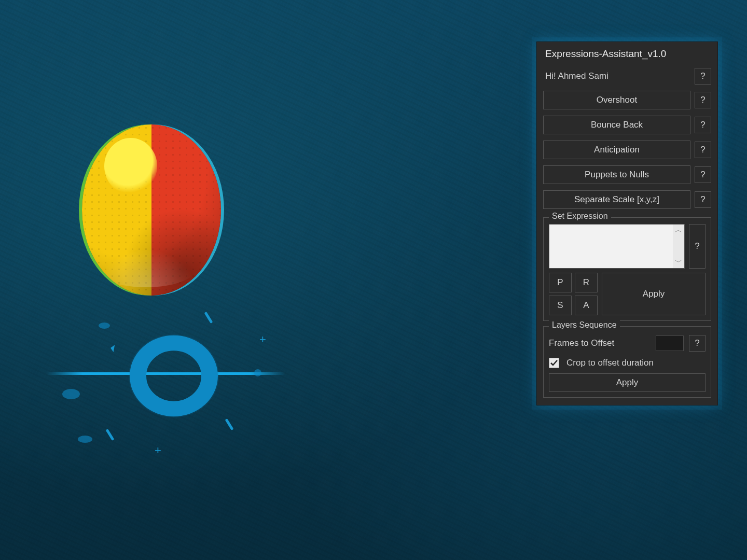 This screenshot has width=747, height=560. I want to click on ball, so click(151, 210).